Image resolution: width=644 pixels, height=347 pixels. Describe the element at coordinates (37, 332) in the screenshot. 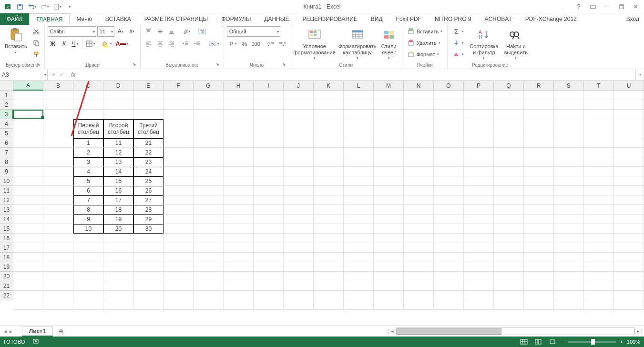

I see `sheet-tab: Лист1` at that location.